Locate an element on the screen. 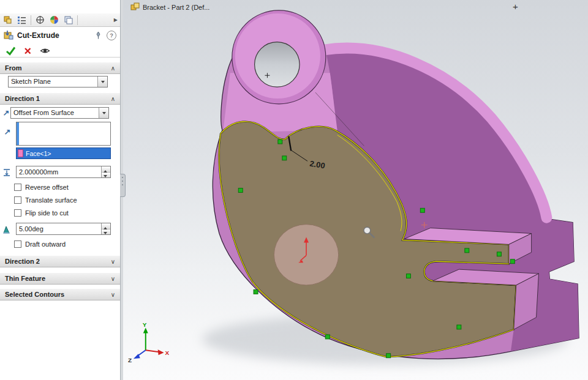  panel-tab-bar: ▶ is located at coordinates (60, 20).